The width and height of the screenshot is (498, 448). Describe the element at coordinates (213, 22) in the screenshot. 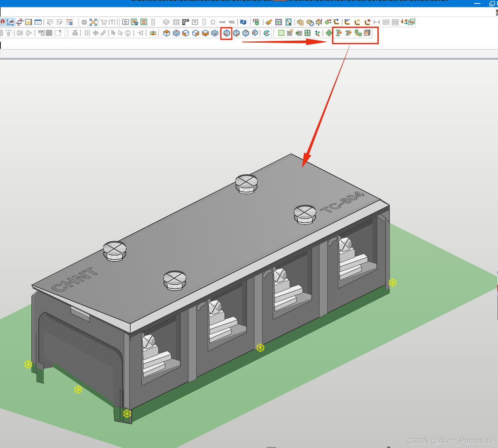

I see `svg-text: Ω` at that location.